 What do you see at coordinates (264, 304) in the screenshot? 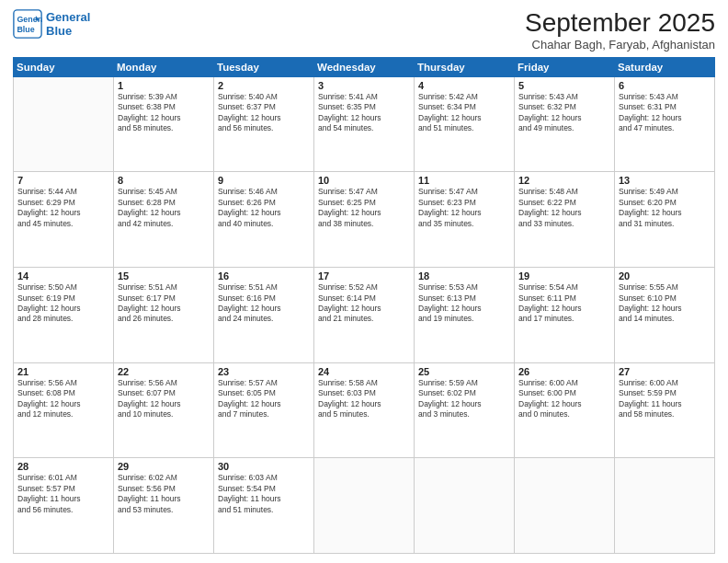
I see `day-info: Sunrise: 5:51 AM Sunset: 6:16 PM Dayligh…` at bounding box center [264, 304].